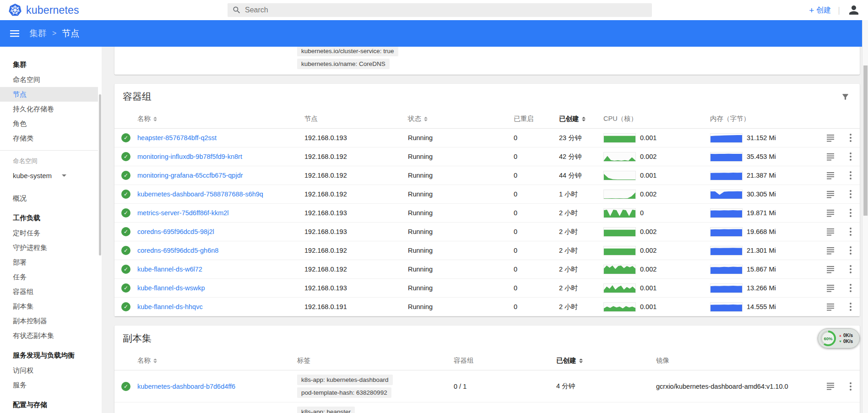  What do you see at coordinates (177, 138) in the screenshot?
I see `pod-name-link: heapster-8576784bff-q2sst` at bounding box center [177, 138].